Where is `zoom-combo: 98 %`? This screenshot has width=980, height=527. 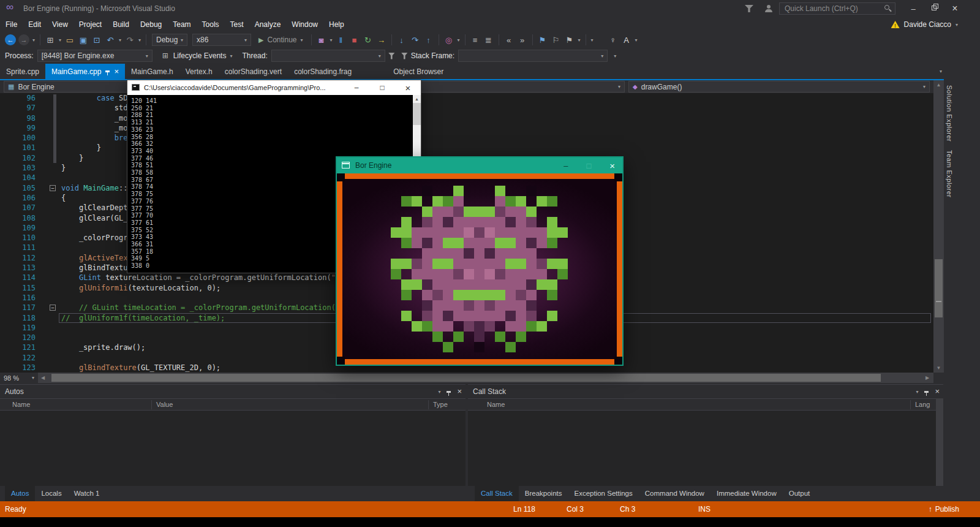 zoom-combo: 98 % is located at coordinates (19, 377).